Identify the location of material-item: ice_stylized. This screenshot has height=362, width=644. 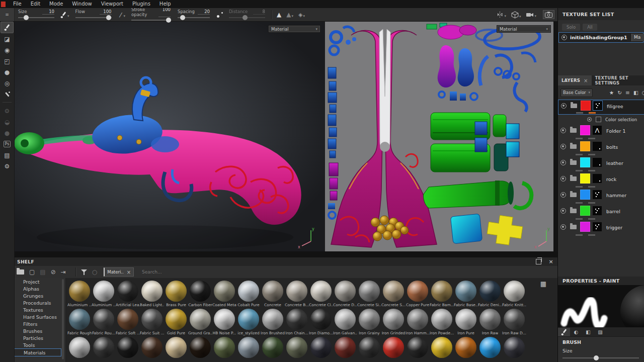
(249, 322).